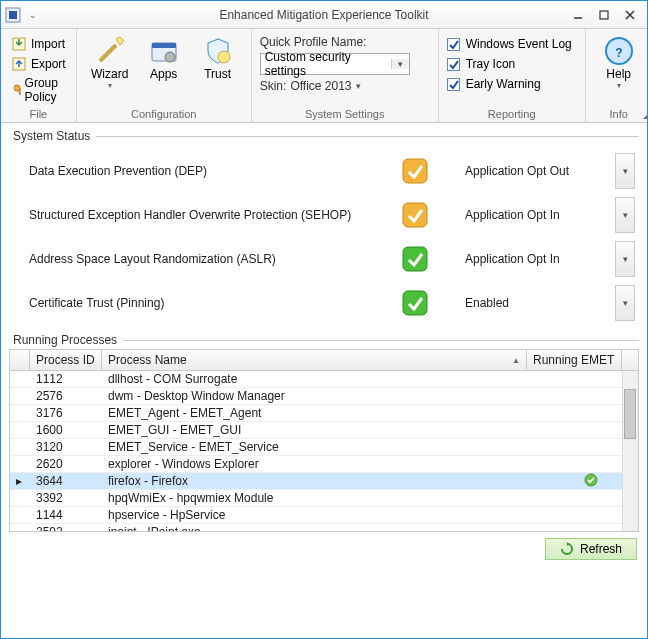 This screenshot has width=648, height=639. Describe the element at coordinates (591, 549) in the screenshot. I see `refresh-button: Refresh` at that location.